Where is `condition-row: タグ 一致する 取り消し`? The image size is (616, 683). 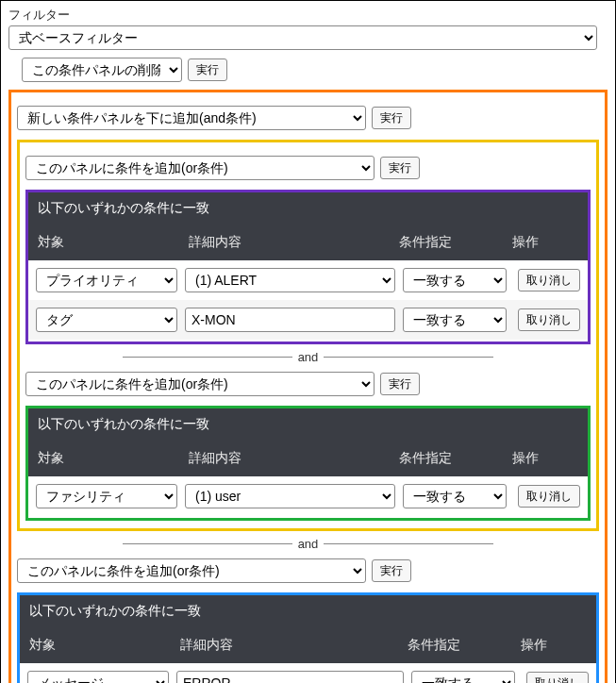 condition-row: タグ 一致する 取り消し is located at coordinates (308, 320).